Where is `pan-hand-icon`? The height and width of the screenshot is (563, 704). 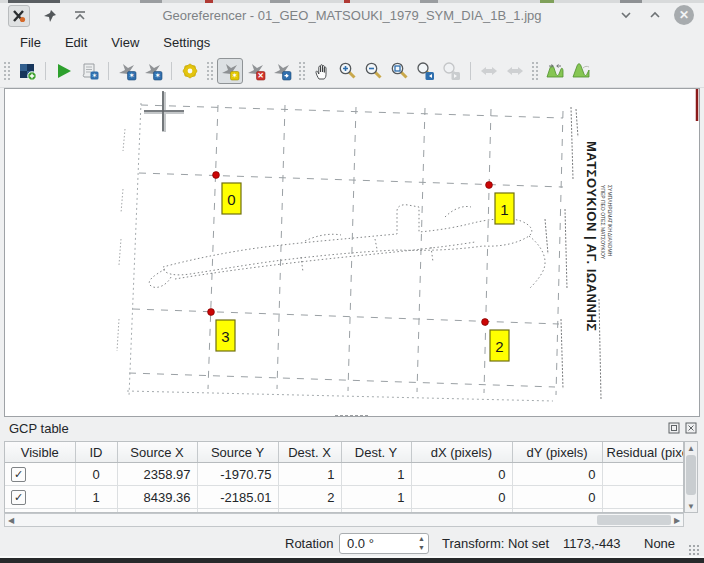
pan-hand-icon is located at coordinates (322, 71).